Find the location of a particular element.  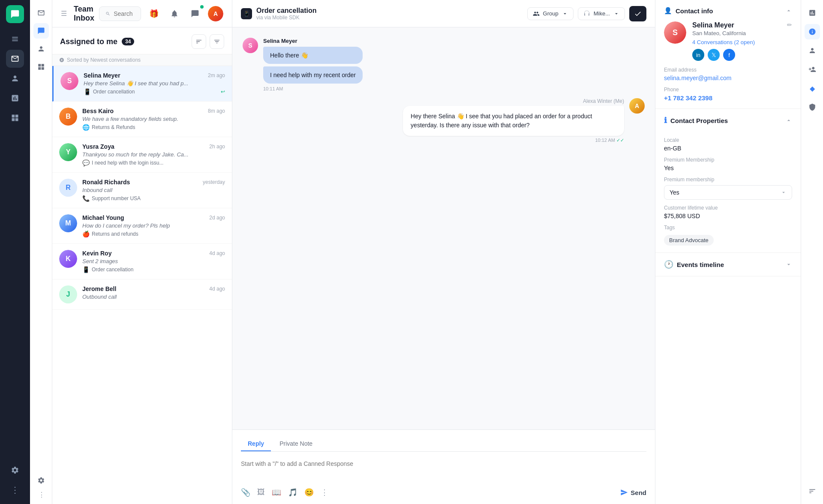

compose-icon is located at coordinates (195, 14).